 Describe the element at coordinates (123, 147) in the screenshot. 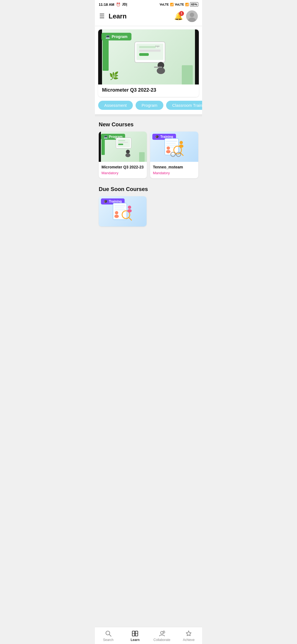

I see `course-card-1-image: 💻 Program` at that location.